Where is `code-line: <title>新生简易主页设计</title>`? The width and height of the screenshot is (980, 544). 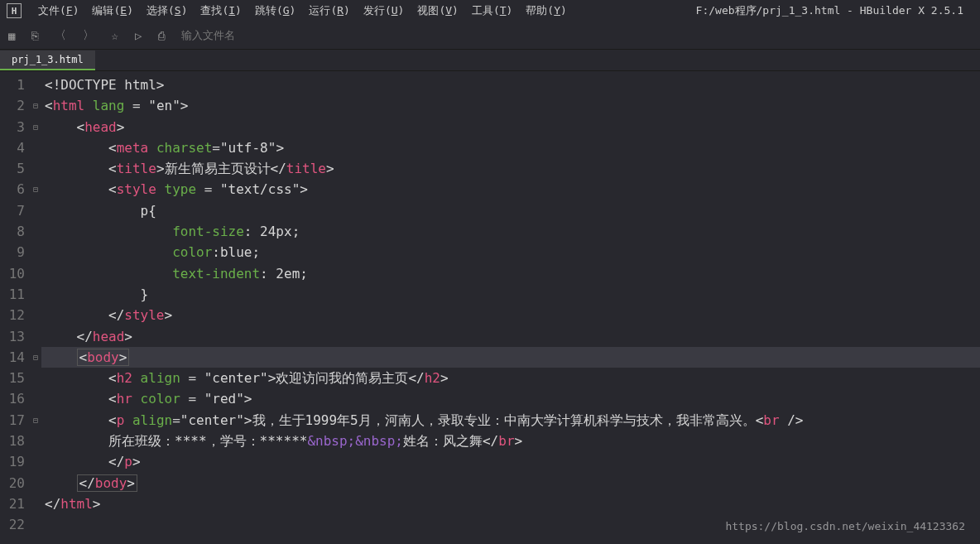 code-line: <title>新生简易主页设计</title> is located at coordinates (511, 169).